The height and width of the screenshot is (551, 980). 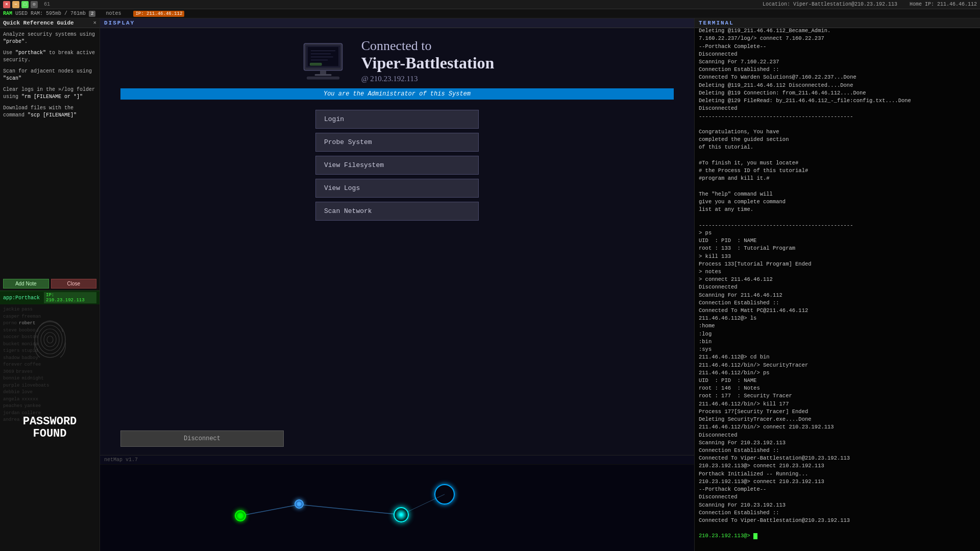 What do you see at coordinates (11, 379) in the screenshot?
I see `pw-word: bonnie` at bounding box center [11, 379].